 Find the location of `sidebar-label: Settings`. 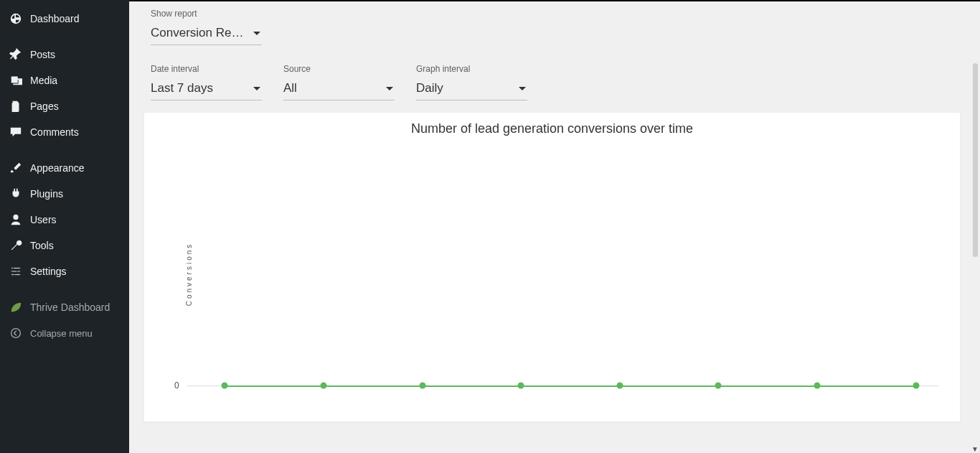

sidebar-label: Settings is located at coordinates (49, 271).